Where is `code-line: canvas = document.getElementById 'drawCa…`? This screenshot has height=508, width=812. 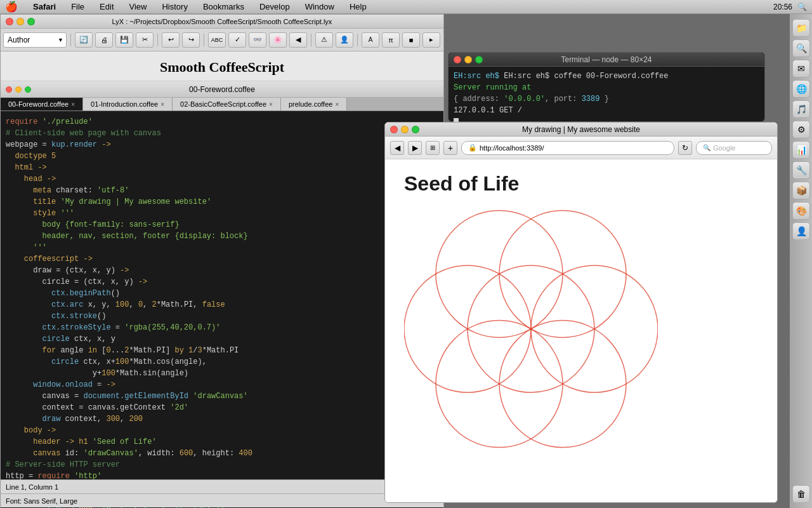
code-line: canvas = document.getElementById 'drawCa… is located at coordinates (222, 396).